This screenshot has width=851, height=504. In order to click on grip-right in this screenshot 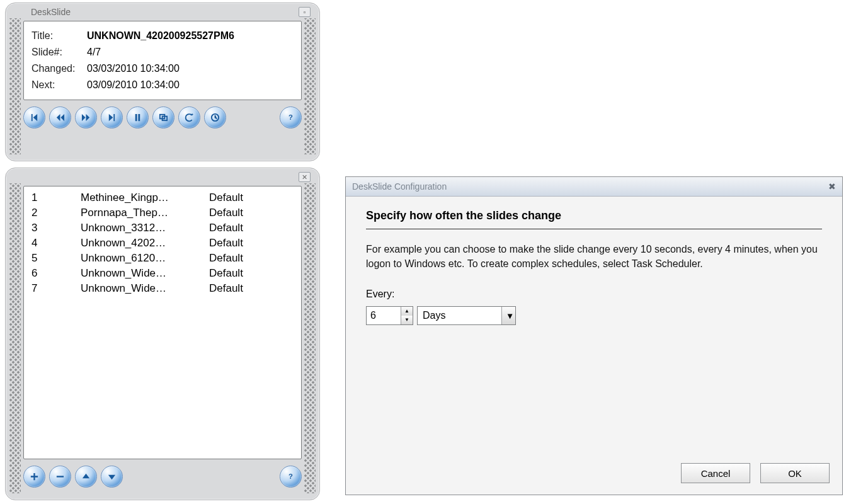, I will do `click(310, 86)`.